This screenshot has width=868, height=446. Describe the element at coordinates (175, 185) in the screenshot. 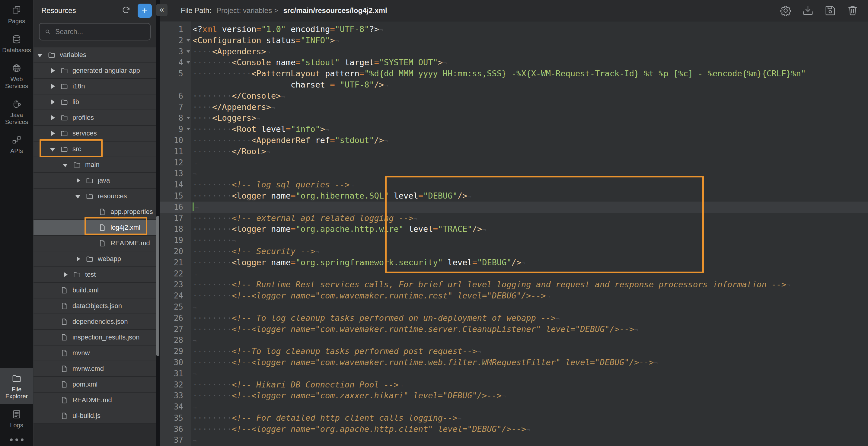

I see `line-number: 14` at that location.